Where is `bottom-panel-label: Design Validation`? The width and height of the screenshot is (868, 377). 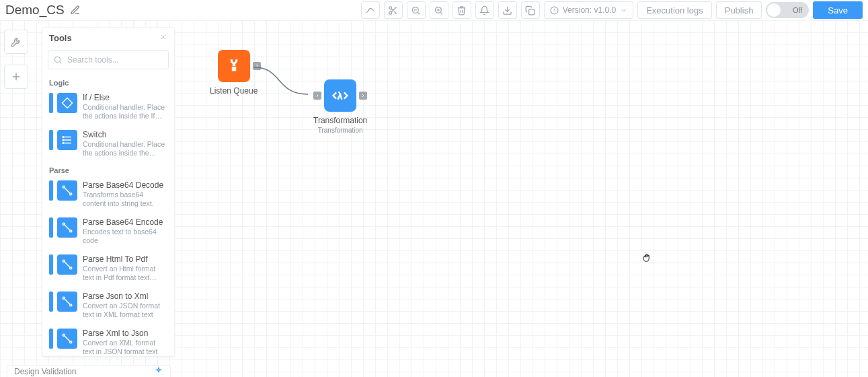 bottom-panel-label: Design Validation is located at coordinates (46, 372).